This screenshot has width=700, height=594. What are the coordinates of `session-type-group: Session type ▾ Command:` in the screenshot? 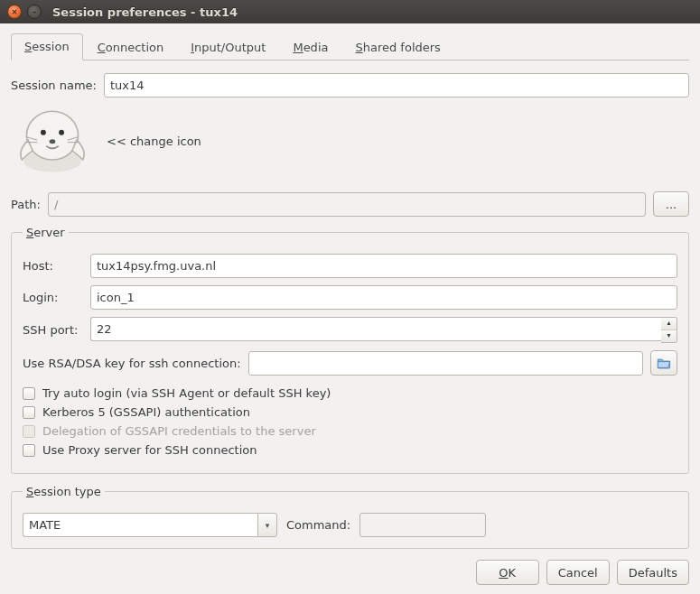 It's located at (350, 516).